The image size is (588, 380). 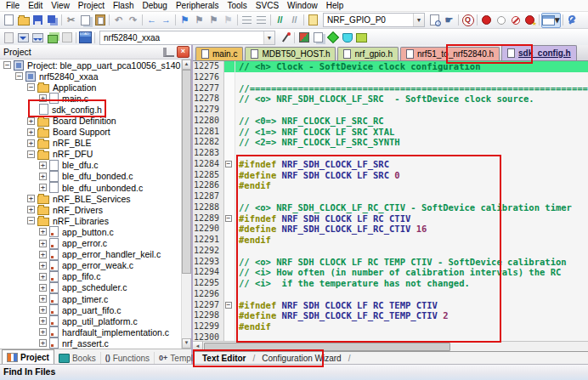 What do you see at coordinates (123, 5) in the screenshot?
I see `menu-flash: Flash` at bounding box center [123, 5].